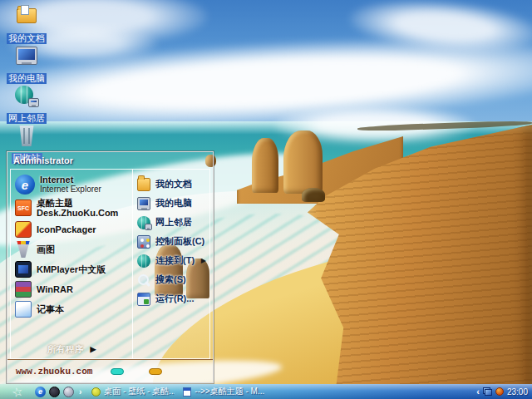 This screenshot has width=532, height=399. Describe the element at coordinates (229, 392) in the screenshot. I see `task-button-label: -->>桌酷主题 - M...` at that location.